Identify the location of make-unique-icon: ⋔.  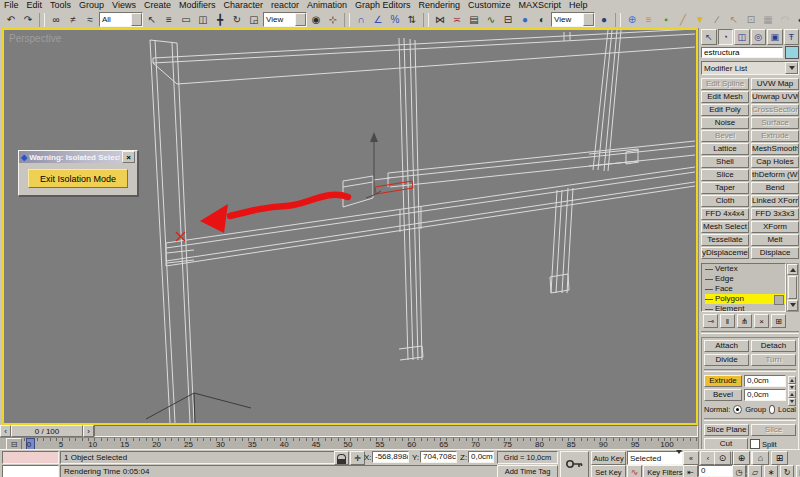
(744, 321).